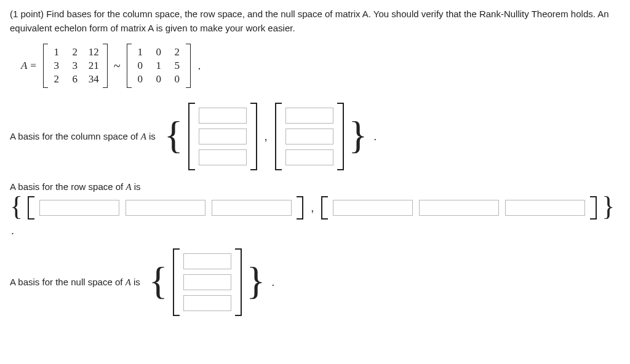 The image size is (630, 364). Describe the element at coordinates (75, 282) in the screenshot. I see `null-space-label: A basis for the null space of A is` at that location.